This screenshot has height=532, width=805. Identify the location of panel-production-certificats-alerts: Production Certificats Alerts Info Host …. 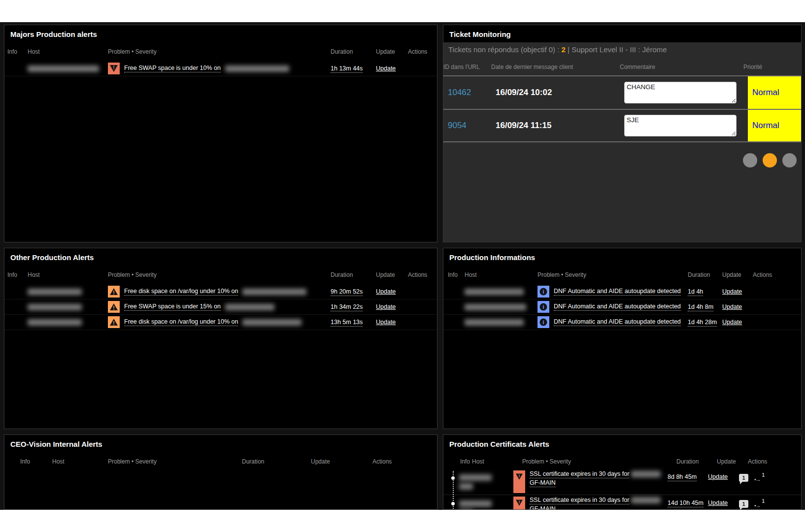
(622, 472).